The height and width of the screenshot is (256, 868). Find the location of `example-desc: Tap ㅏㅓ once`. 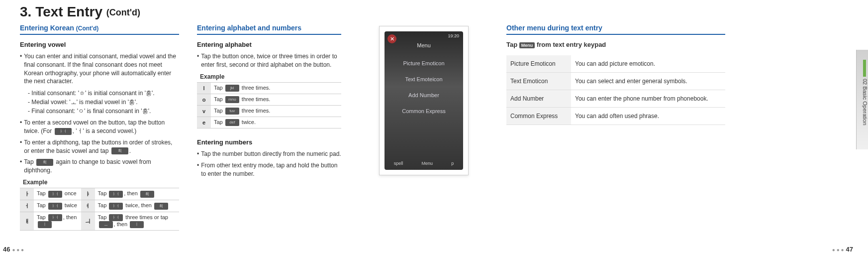

example-desc: Tap ㅏㅓ once is located at coordinates (58, 194).